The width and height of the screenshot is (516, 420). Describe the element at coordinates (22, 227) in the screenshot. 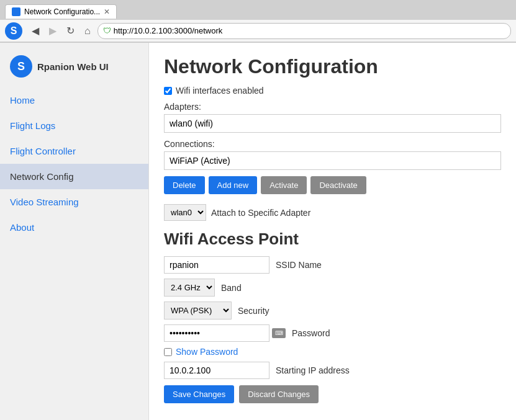

I see `sidebar-label-about: About` at that location.